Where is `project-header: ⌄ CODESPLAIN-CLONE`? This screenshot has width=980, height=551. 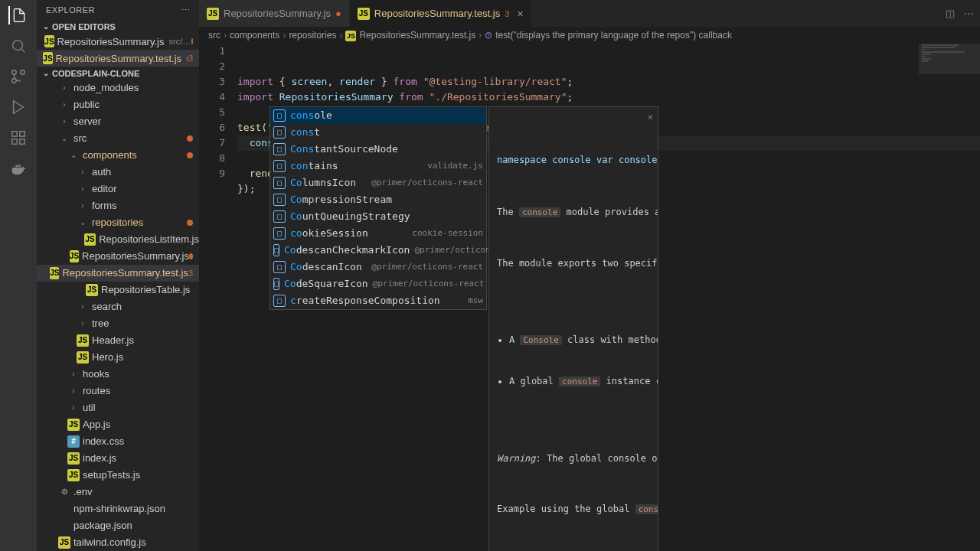
project-header: ⌄ CODESPLAIN-CLONE is located at coordinates (118, 73).